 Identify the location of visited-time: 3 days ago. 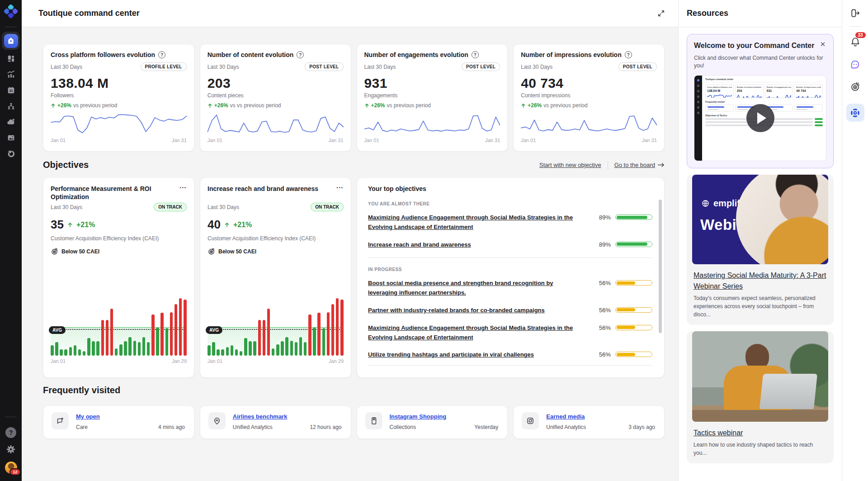
(642, 427).